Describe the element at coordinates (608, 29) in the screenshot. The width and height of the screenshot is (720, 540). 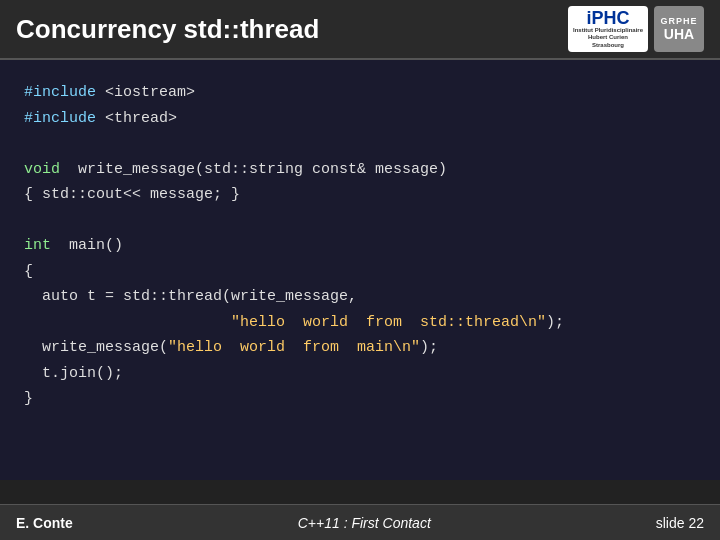
I see `iphc-logo: iPHC Institut PluridisciplinaireHubert C…` at that location.